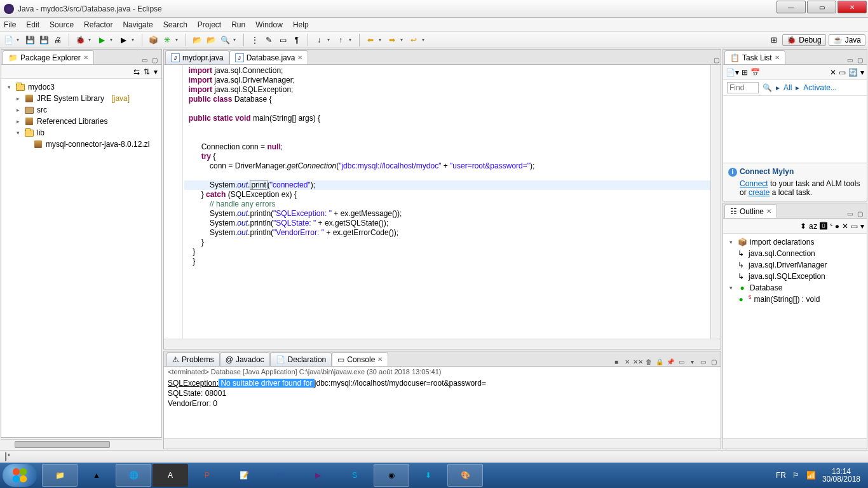  Describe the element at coordinates (796, 475) in the screenshot. I see `tray-flag-icon: 🏳` at that location.